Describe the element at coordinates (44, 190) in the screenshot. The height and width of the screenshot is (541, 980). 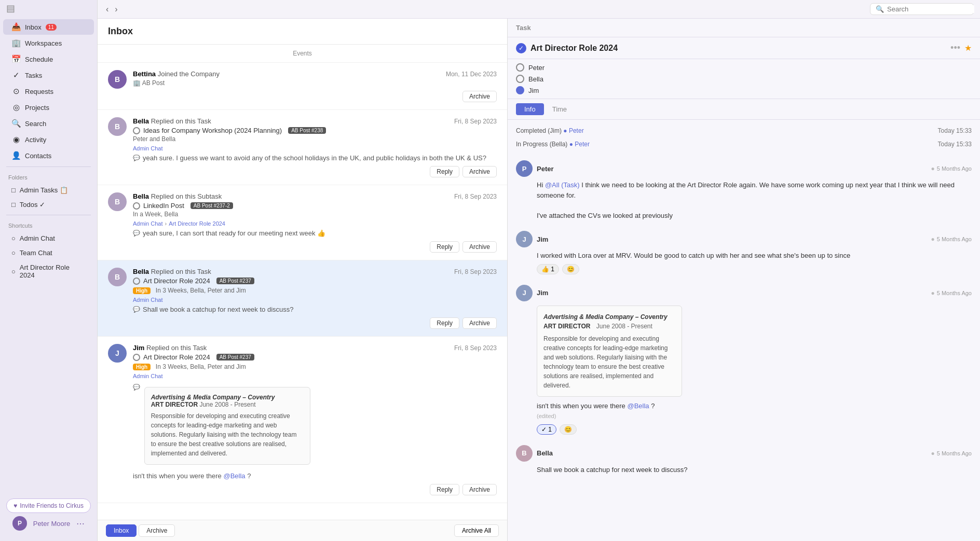
I see `folder-label-0: Admin Tasks 📋` at that location.